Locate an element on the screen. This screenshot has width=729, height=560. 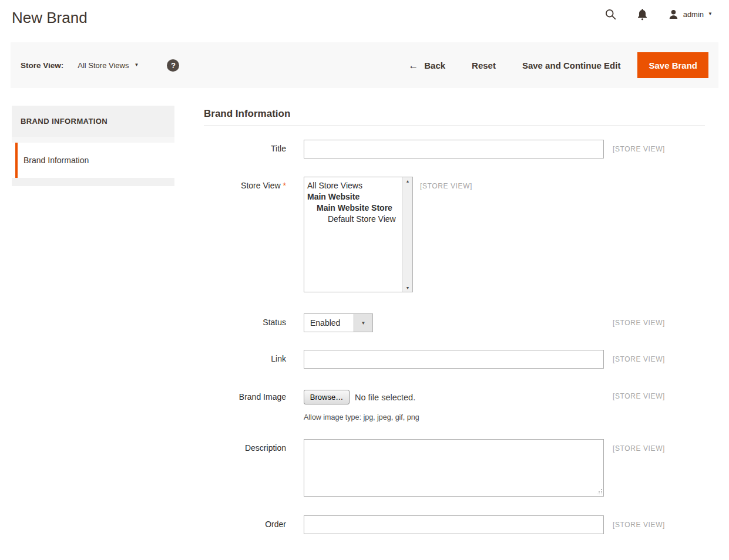
status-select-value: Enabled is located at coordinates (329, 323).